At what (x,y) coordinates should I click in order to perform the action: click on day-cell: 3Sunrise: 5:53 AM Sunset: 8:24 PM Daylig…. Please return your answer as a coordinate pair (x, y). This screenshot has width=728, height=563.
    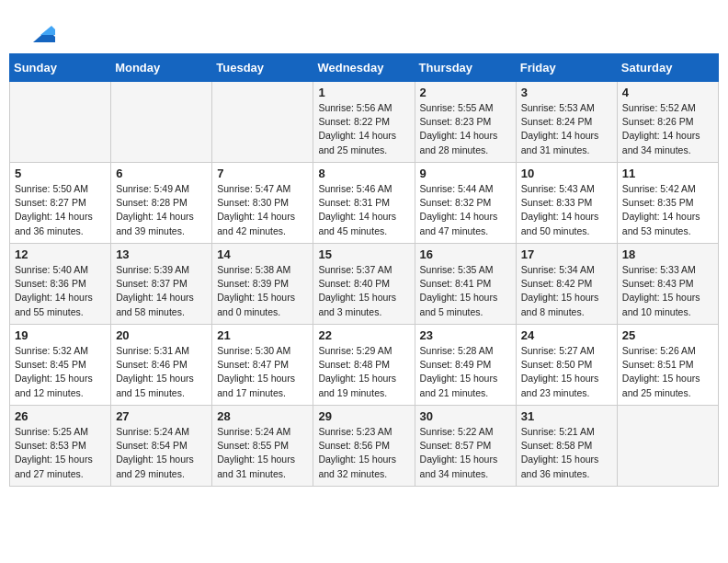
    Looking at the image, I should click on (566, 122).